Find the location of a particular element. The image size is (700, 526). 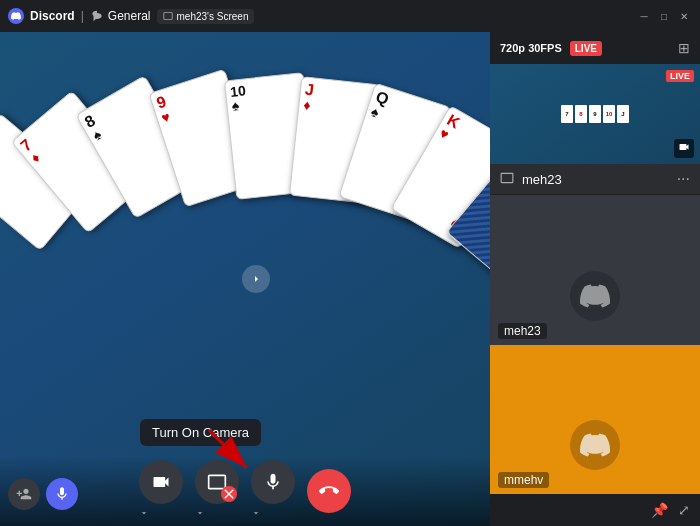

end-call-button is located at coordinates (329, 491).